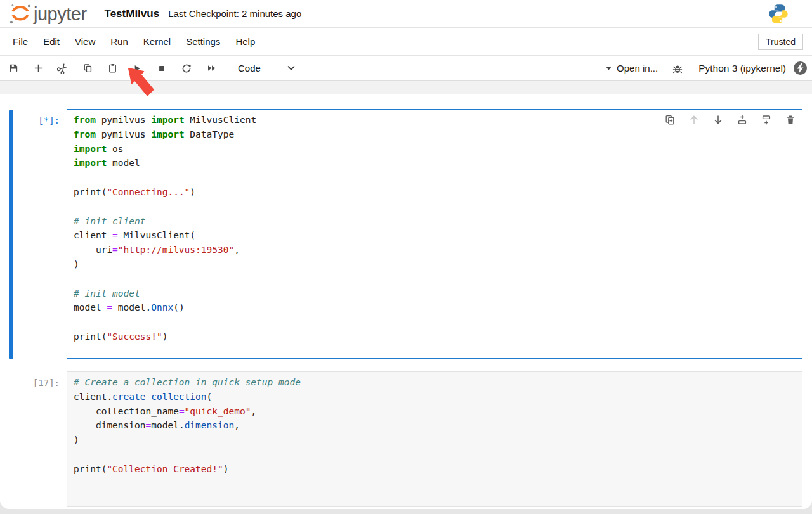  Describe the element at coordinates (132, 14) in the screenshot. I see `notebook-title: TestMilvus` at that location.